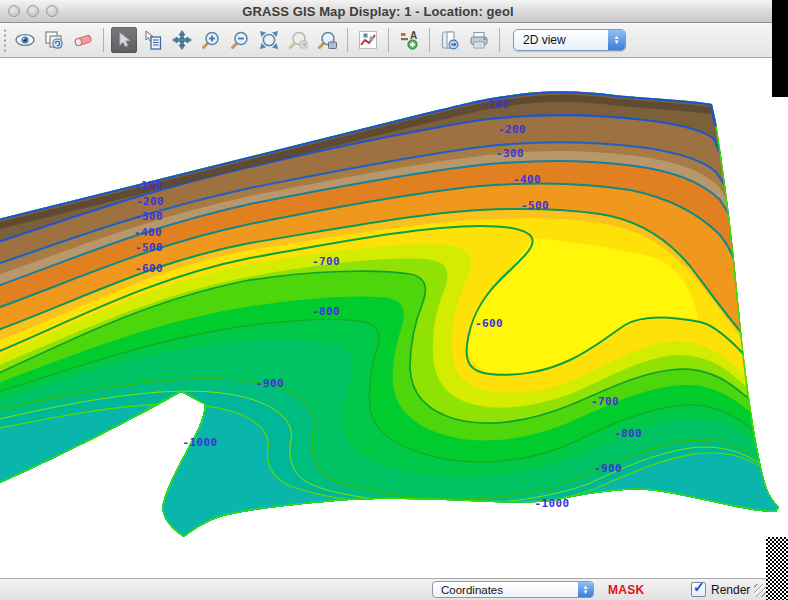 The image size is (788, 600). I want to click on toolbar: A 2D view ▲▼, so click(386, 40).